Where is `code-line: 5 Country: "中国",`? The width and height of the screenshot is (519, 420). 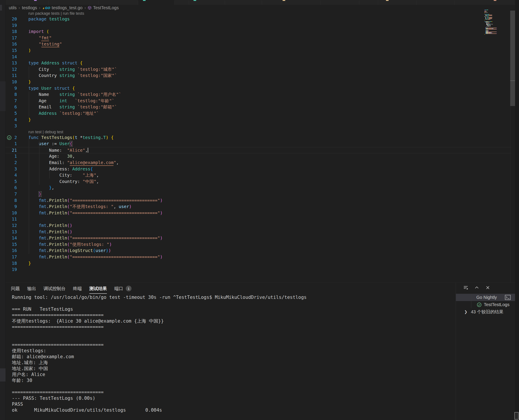
code-line: 5 Country: "中国", is located at coordinates (258, 182).